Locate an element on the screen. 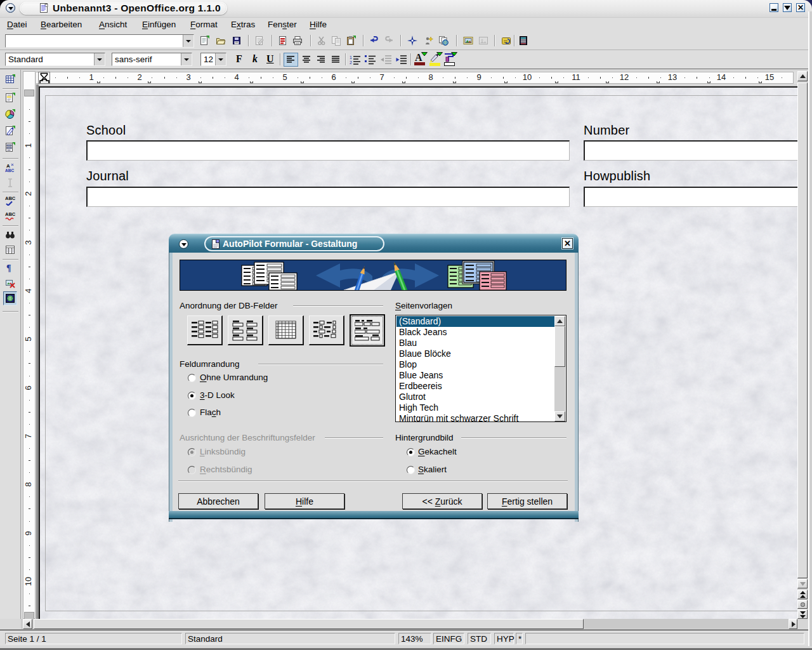  svg-text: 1 is located at coordinates (351, 57).